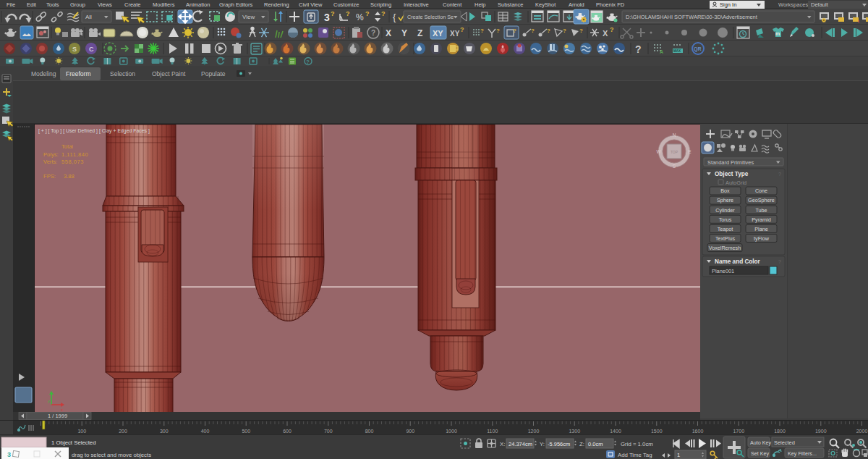  I want to click on svg-text: 558,073, so click(72, 162).